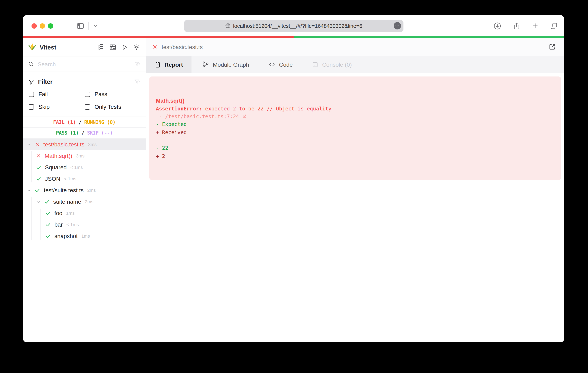 Image resolution: width=588 pixels, height=373 pixels. I want to click on test-duration: 1ms, so click(70, 213).